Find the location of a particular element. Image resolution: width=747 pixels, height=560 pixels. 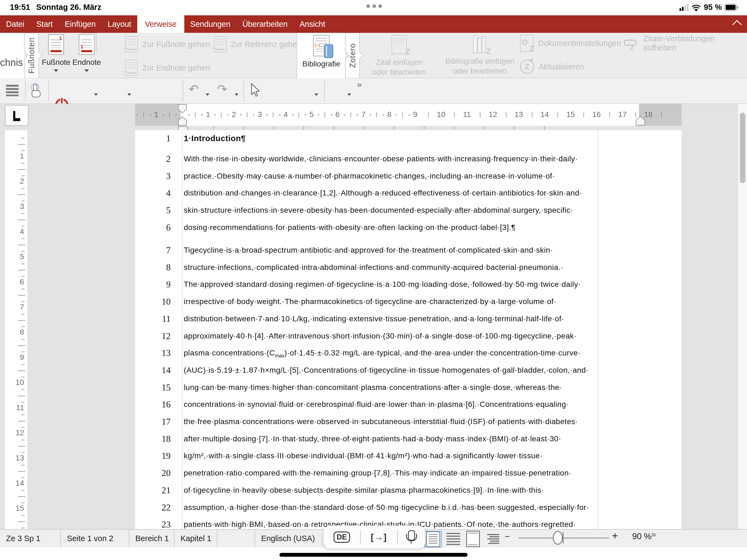

doc-line: approximately·40·h·[4].·After·intravenou… is located at coordinates (380, 336).